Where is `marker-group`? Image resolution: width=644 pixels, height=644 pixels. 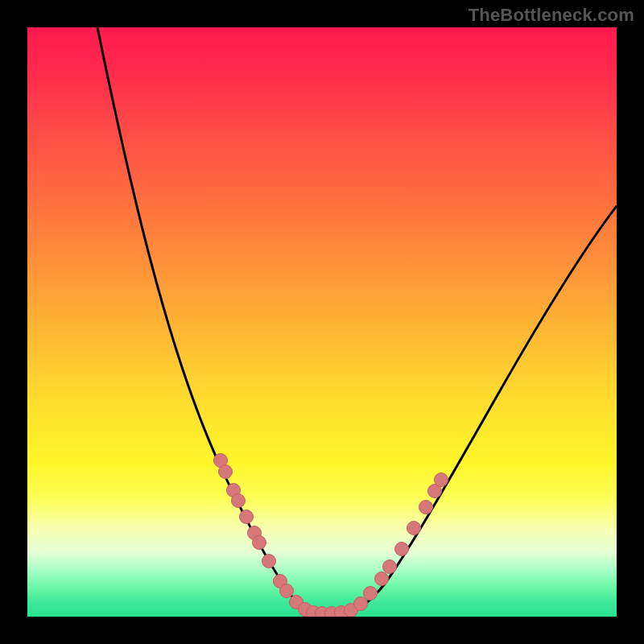 marker-group is located at coordinates (332, 536).